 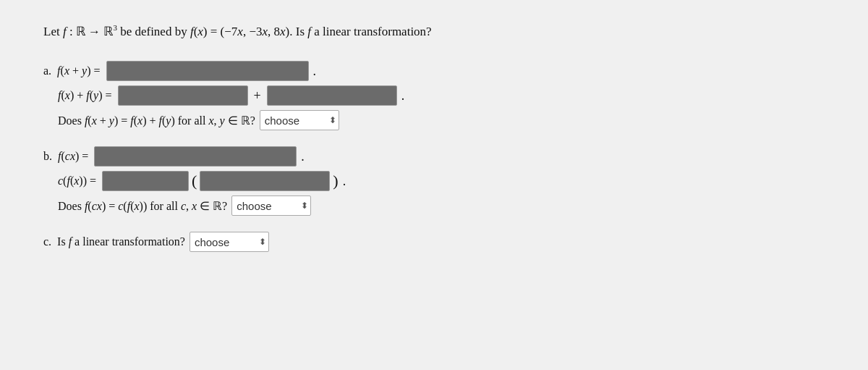 I want to click on part-a-label: a. f(x + y) =, so click(x=72, y=71).